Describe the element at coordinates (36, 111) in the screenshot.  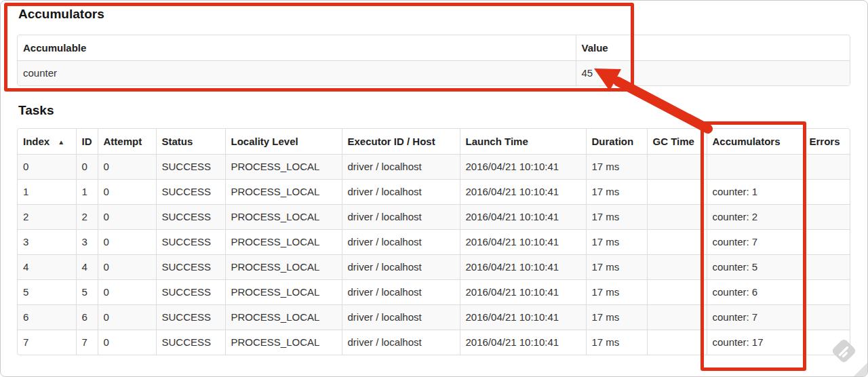
I see `tasks-heading: Tasks` at that location.